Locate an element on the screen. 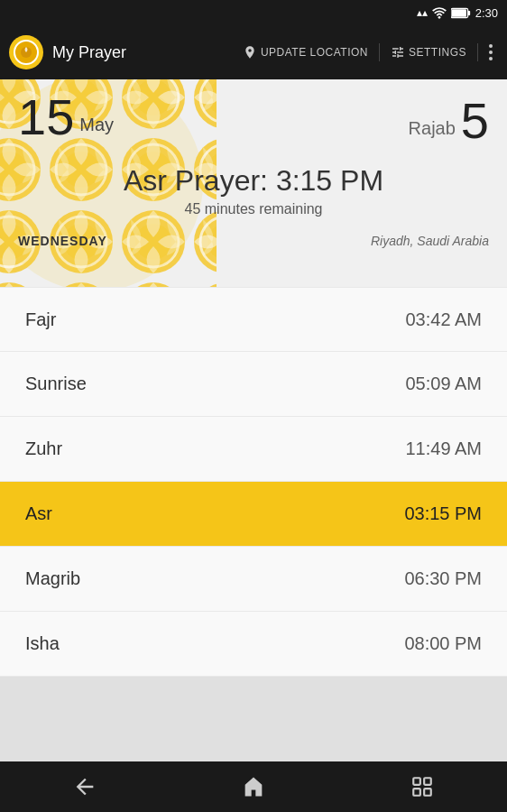 Image resolution: width=507 pixels, height=812 pixels. app-logo-inner is located at coordinates (26, 52).